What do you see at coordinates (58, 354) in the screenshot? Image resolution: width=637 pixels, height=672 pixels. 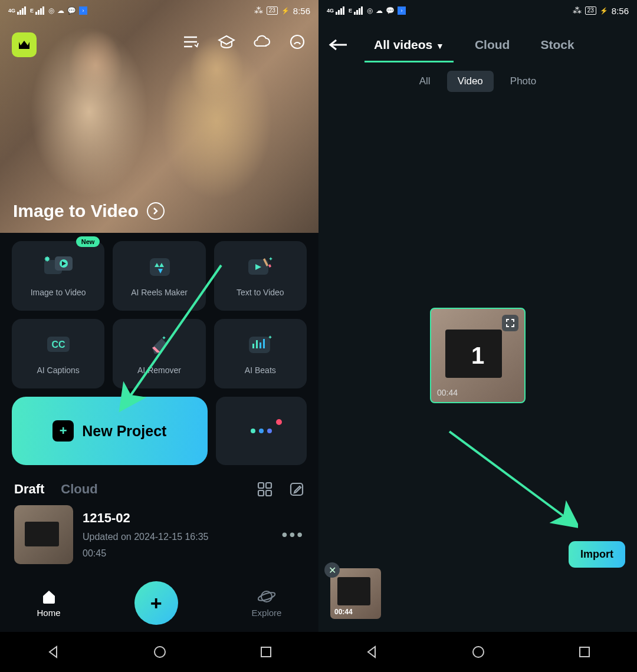 I see `tool-ai-captions: CC AI Captions` at bounding box center [58, 354].